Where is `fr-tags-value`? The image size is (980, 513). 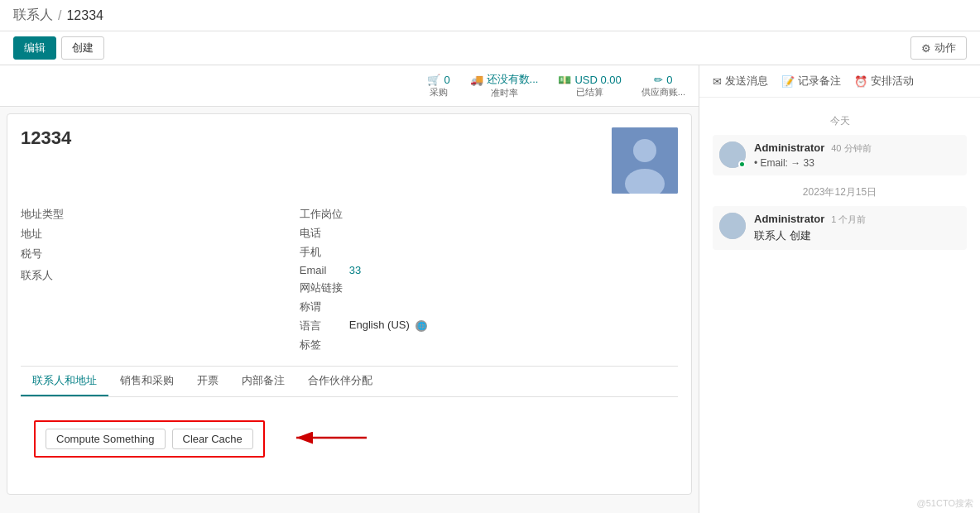
fr-tags-value is located at coordinates (513, 345).